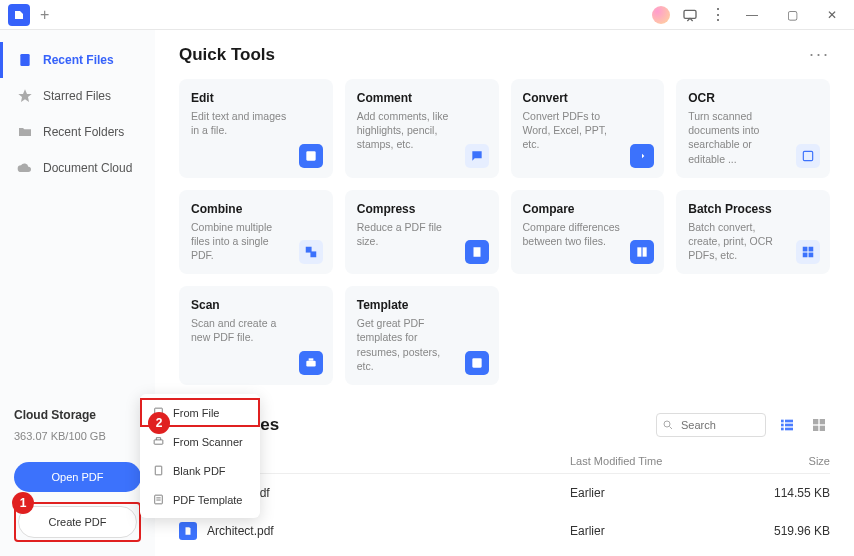 This screenshot has width=854, height=556. What do you see at coordinates (84, 132) in the screenshot?
I see `sidebar-item-label: Recent Folders` at bounding box center [84, 132].